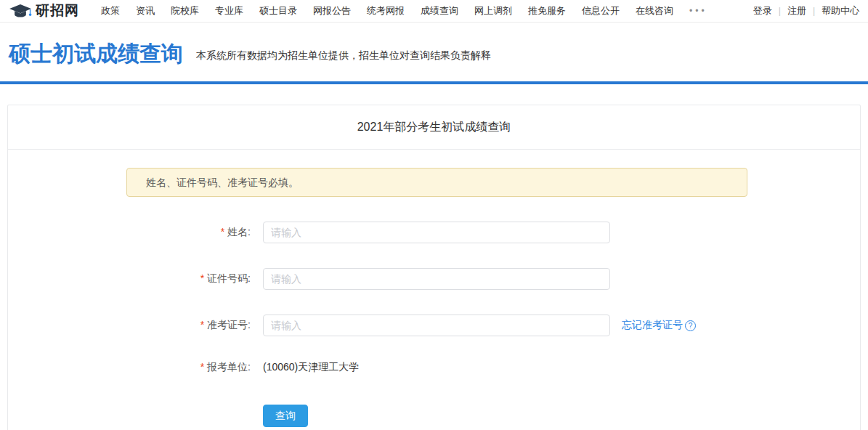 Image resolution: width=868 pixels, height=430 pixels. What do you see at coordinates (434, 12) in the screenshot?
I see `top-navigation-bar: 研招网 政策 资讯 院校库 专业库 硕士目录 网报公告 统考网报 成绩查询 网上…` at bounding box center [434, 12].